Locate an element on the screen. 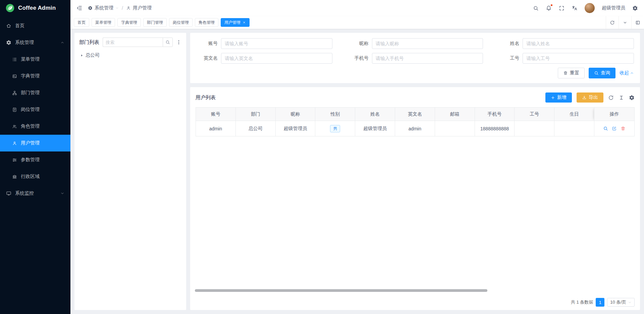 The width and height of the screenshot is (644, 314). breadcrumb-user-management: 用户管理 is located at coordinates (139, 8).